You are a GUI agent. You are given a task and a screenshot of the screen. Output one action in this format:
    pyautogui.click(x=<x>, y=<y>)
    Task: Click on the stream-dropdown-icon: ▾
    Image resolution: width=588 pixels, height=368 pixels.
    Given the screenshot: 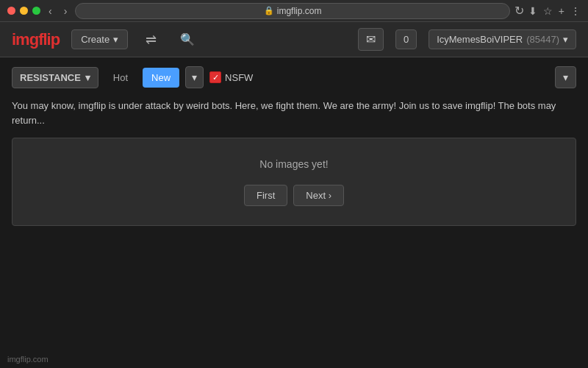 What is the action you would take?
    pyautogui.click(x=88, y=78)
    